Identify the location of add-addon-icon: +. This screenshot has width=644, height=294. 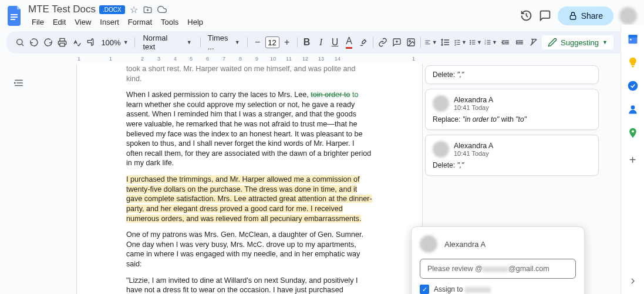
(633, 160).